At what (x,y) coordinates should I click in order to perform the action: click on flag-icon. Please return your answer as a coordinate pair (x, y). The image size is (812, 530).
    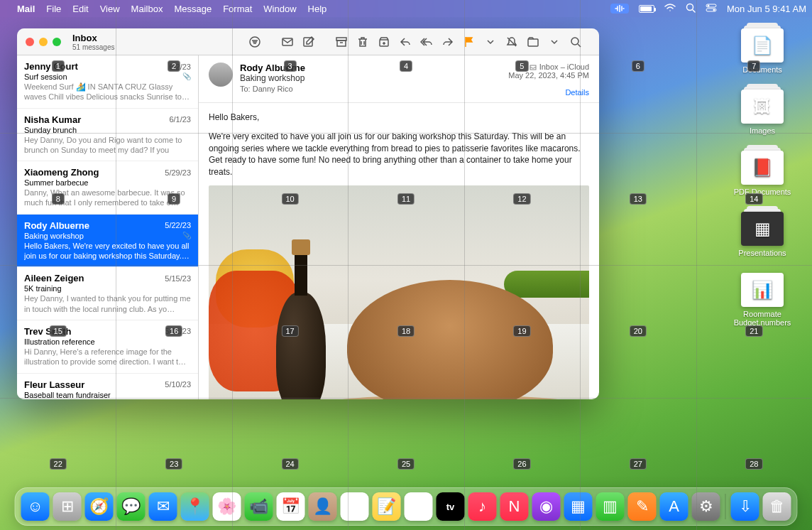
    Looking at the image, I should click on (469, 42).